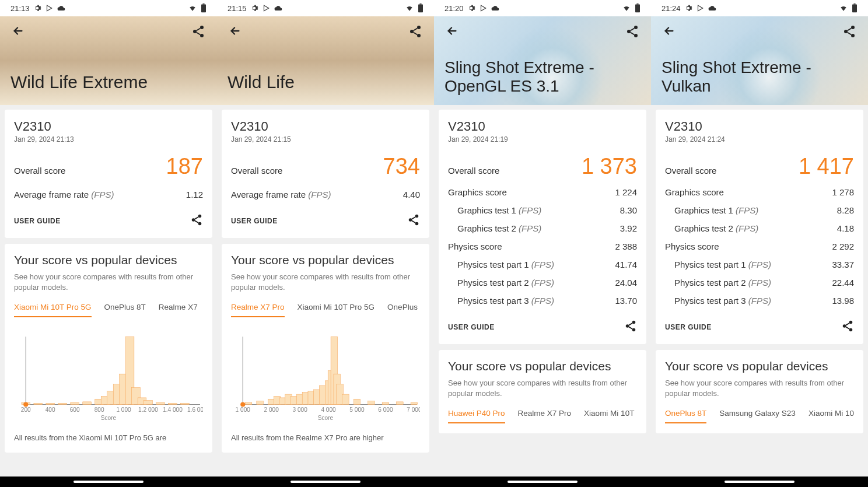 The image size is (868, 487). What do you see at coordinates (412, 195) in the screenshot?
I see `metric-value: 4.40` at bounding box center [412, 195].